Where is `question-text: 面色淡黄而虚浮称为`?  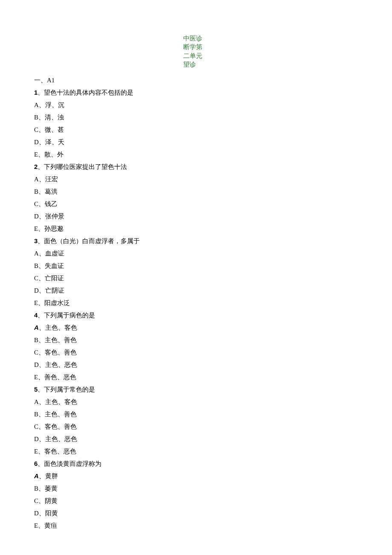 question-text: 面色淡黄而虚浮称为 is located at coordinates (72, 464).